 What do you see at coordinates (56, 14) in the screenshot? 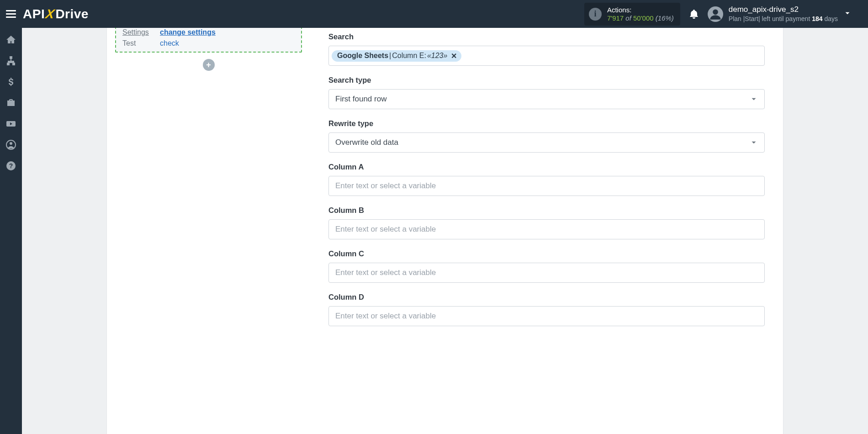
I see `logo: APIXDrive` at bounding box center [56, 14].